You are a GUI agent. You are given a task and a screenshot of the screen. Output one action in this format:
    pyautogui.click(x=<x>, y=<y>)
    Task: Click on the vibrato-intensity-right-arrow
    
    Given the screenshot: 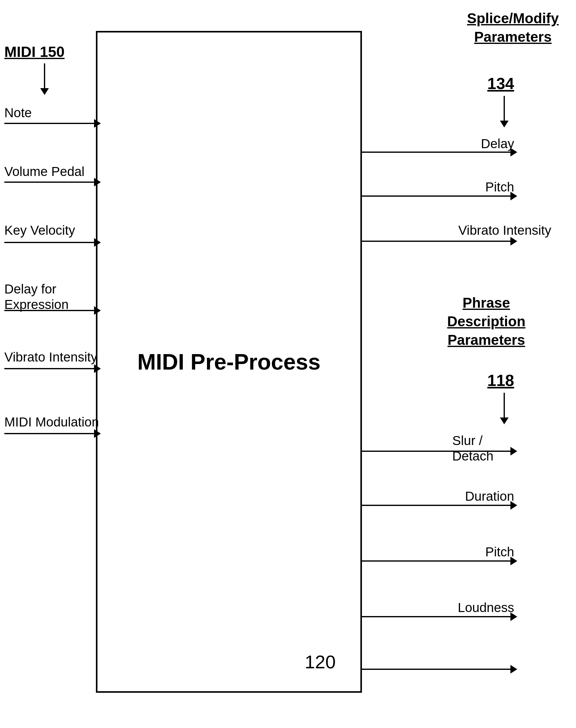 What is the action you would take?
    pyautogui.click(x=440, y=241)
    